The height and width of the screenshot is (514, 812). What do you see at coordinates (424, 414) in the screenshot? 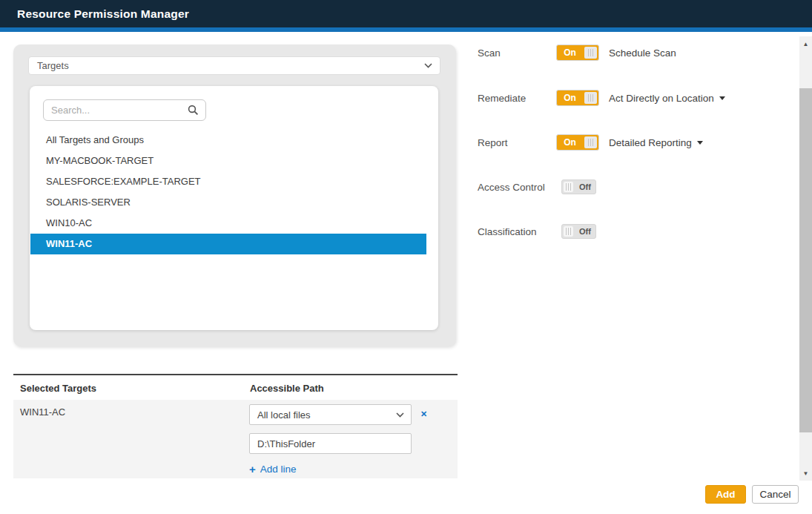
I see `remove-row-icon: ✕` at bounding box center [424, 414].